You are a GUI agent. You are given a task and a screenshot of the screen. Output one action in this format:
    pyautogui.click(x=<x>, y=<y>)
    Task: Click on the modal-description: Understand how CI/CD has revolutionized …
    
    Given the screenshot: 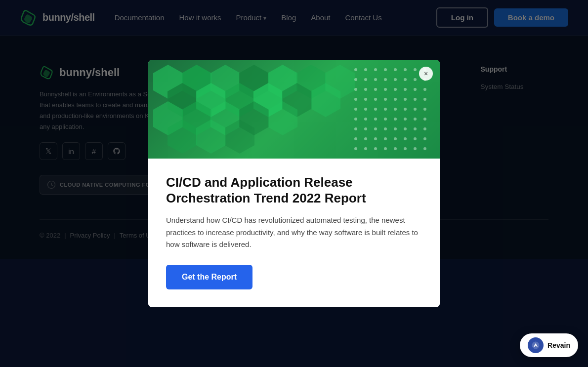 What is the action you would take?
    pyautogui.click(x=294, y=233)
    